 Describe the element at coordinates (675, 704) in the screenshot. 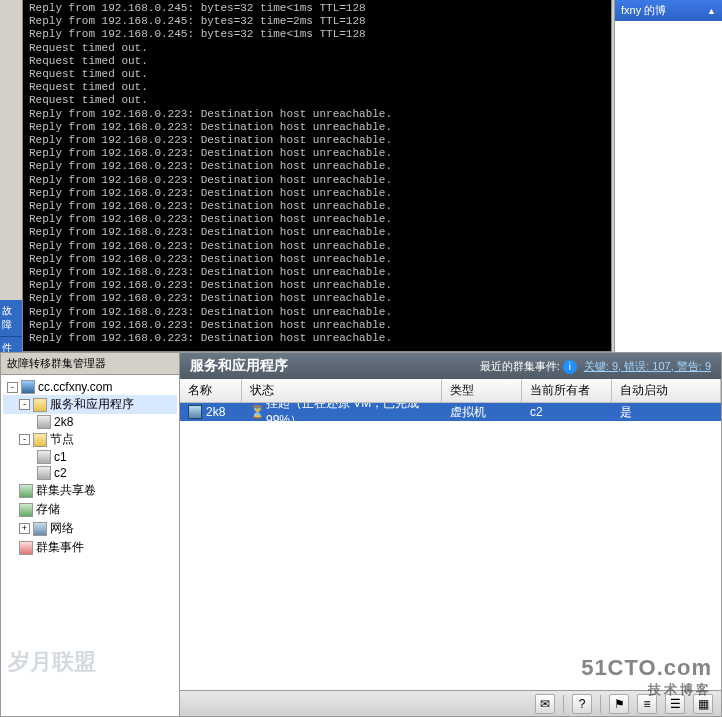

I see `details-button: ☰` at that location.